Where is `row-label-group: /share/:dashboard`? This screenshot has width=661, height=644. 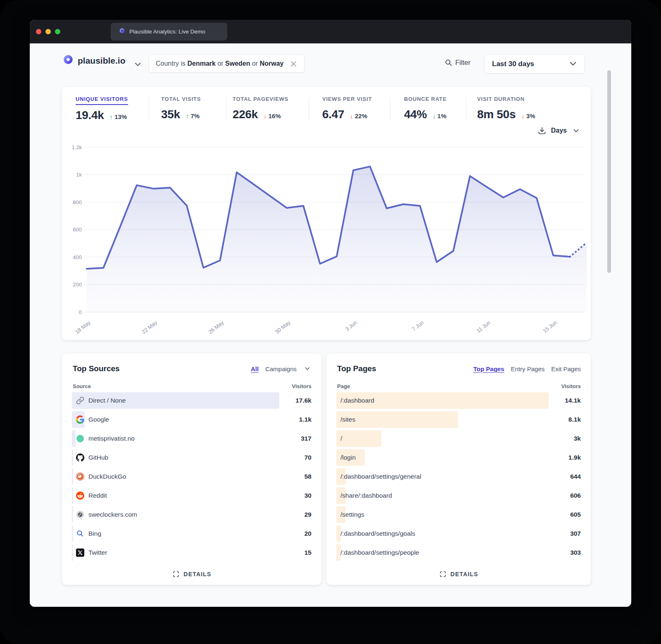 row-label-group: /share/:dashboard is located at coordinates (366, 496).